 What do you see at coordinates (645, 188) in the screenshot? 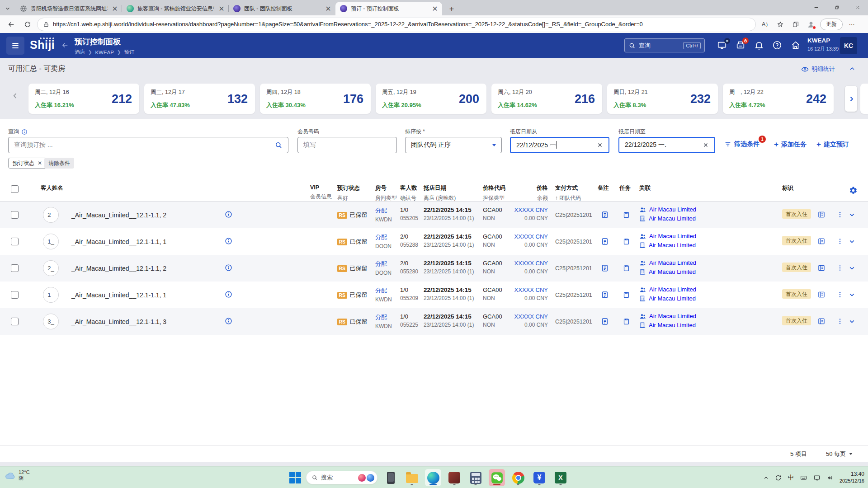
I see `col-links: 关联` at bounding box center [645, 188].